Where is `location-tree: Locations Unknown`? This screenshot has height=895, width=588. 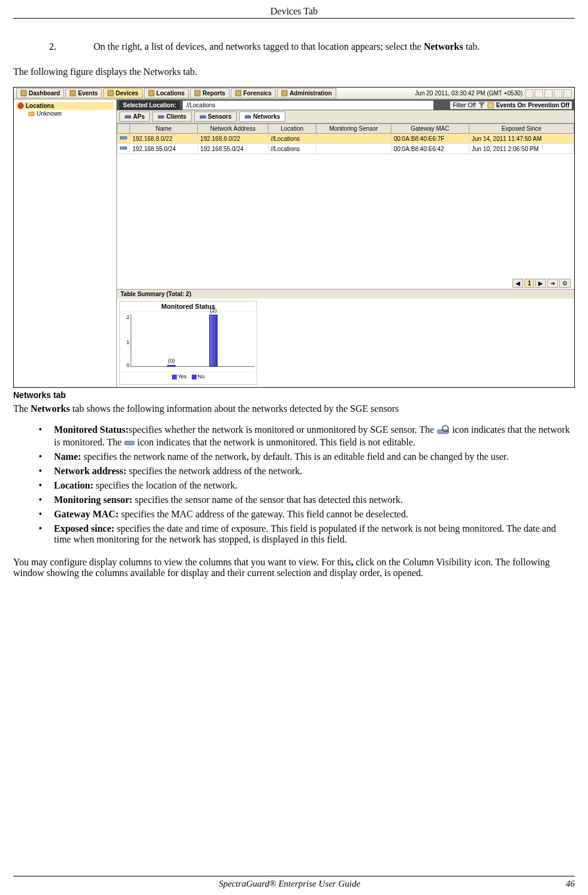 location-tree: Locations Unknown is located at coordinates (65, 243).